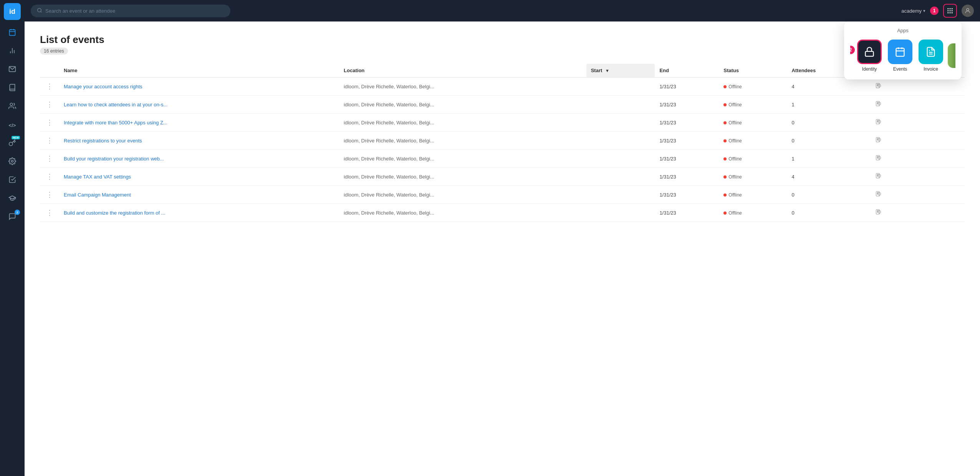 The height and width of the screenshot is (476, 980). I want to click on sidebar: id </> NEW, so click(12, 238).